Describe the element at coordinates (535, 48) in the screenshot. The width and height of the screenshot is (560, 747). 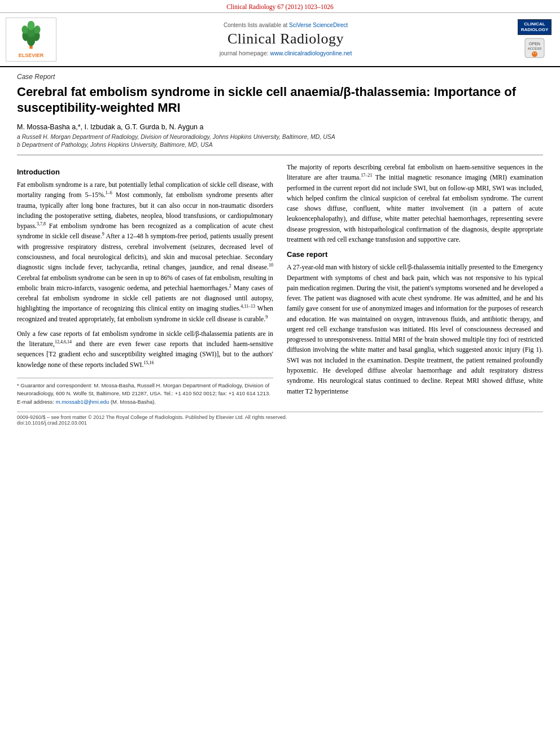
I see `open-access-icon: OPEN ACCESS` at that location.